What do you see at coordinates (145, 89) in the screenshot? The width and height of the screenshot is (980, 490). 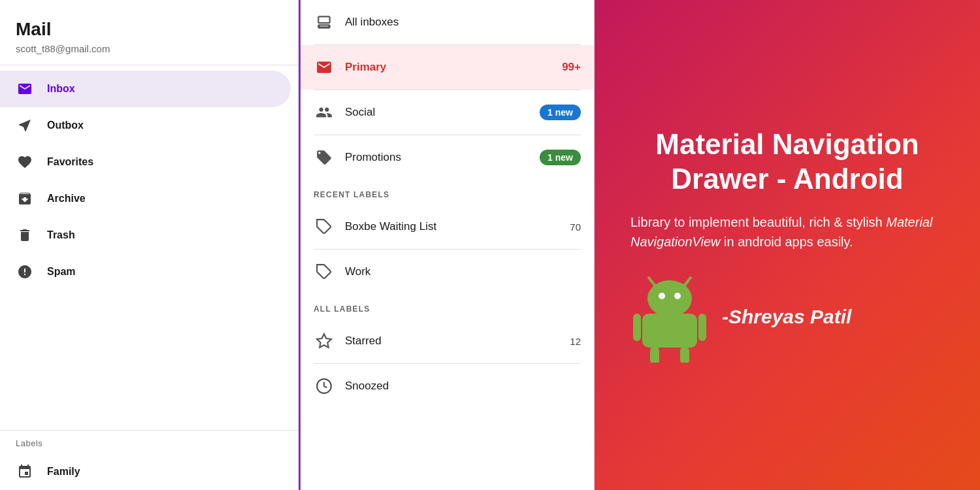 I see `nav-item-inbox: Inbox` at bounding box center [145, 89].